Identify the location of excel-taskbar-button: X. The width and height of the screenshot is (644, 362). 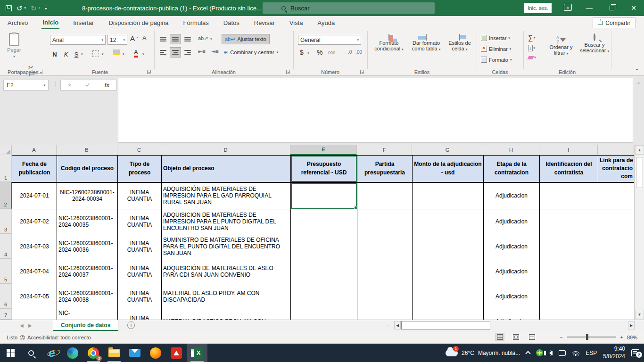
(197, 353).